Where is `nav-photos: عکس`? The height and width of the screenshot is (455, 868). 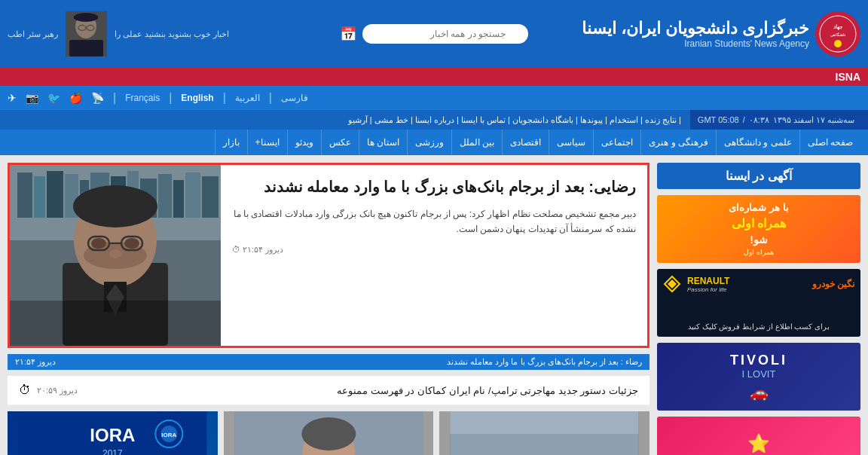 nav-photos: عکس is located at coordinates (340, 142).